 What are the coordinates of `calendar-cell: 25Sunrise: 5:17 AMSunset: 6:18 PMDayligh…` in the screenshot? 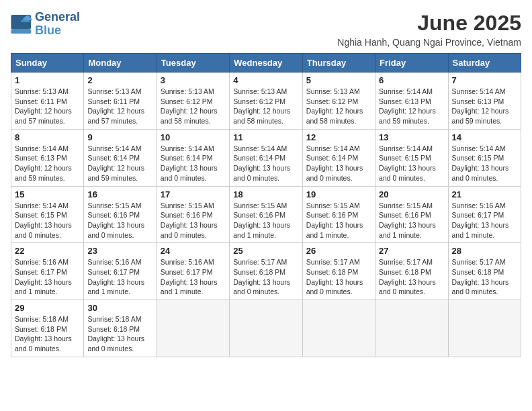 It's located at (266, 271).